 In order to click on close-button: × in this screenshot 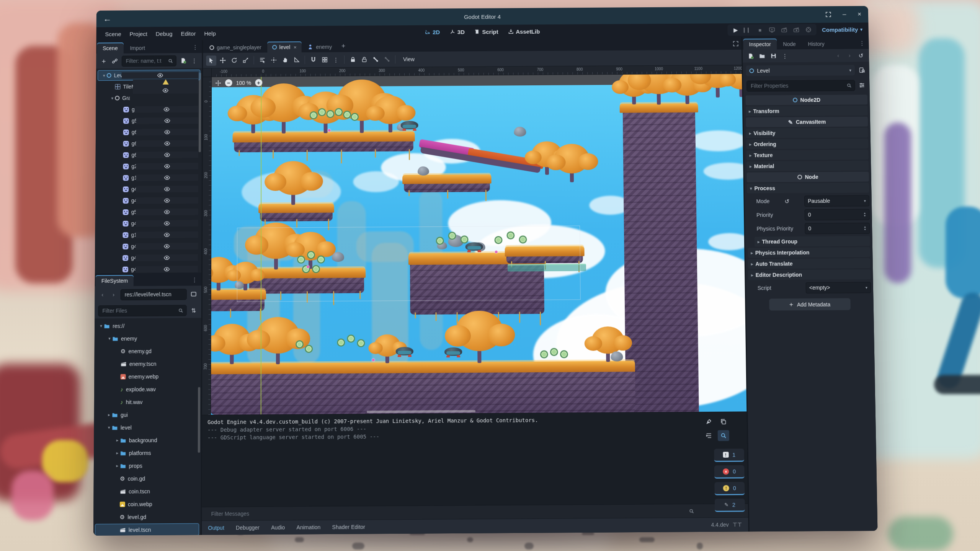, I will do `click(859, 14)`.